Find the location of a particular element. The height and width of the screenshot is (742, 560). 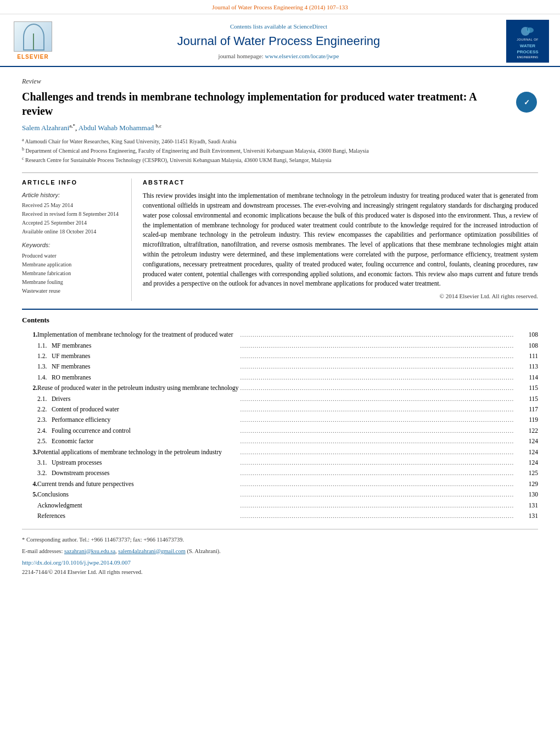

toc-item-2-2: 2.2. Content of produced water .........… is located at coordinates (280, 410).